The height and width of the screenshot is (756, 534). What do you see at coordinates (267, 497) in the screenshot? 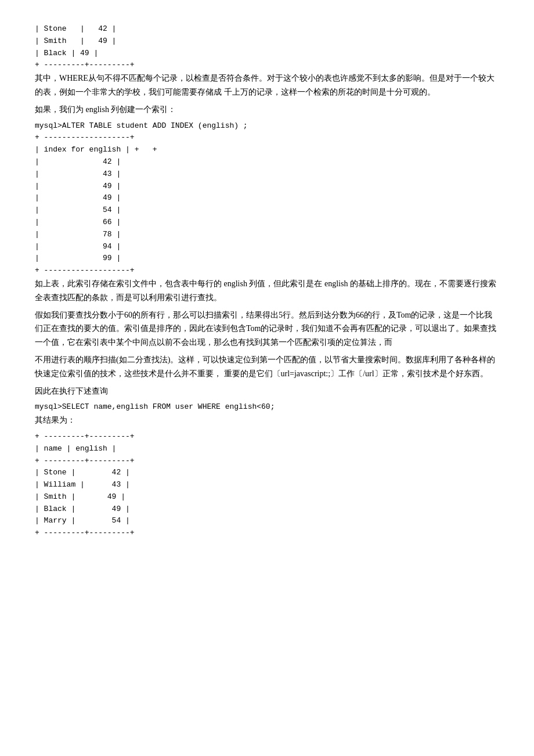
I see `result-row-3: | Smith | 49 |` at bounding box center [267, 497].